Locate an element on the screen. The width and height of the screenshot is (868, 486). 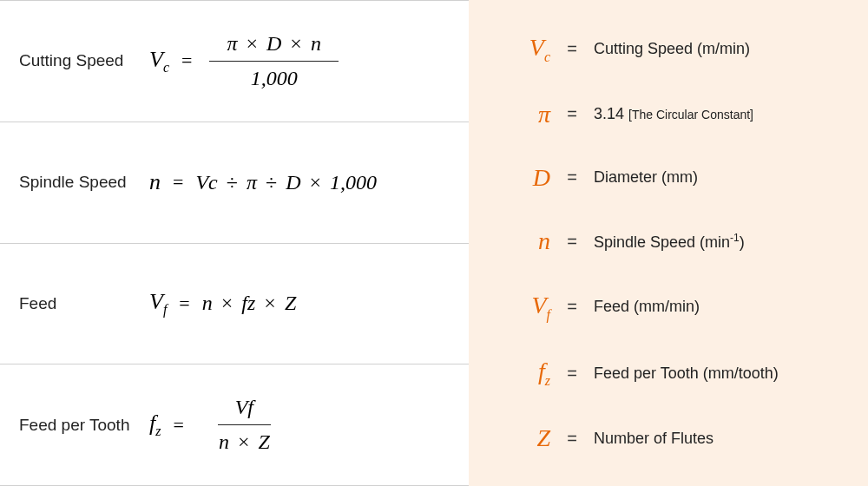
formula-label: Cutting Speed is located at coordinates (84, 61).